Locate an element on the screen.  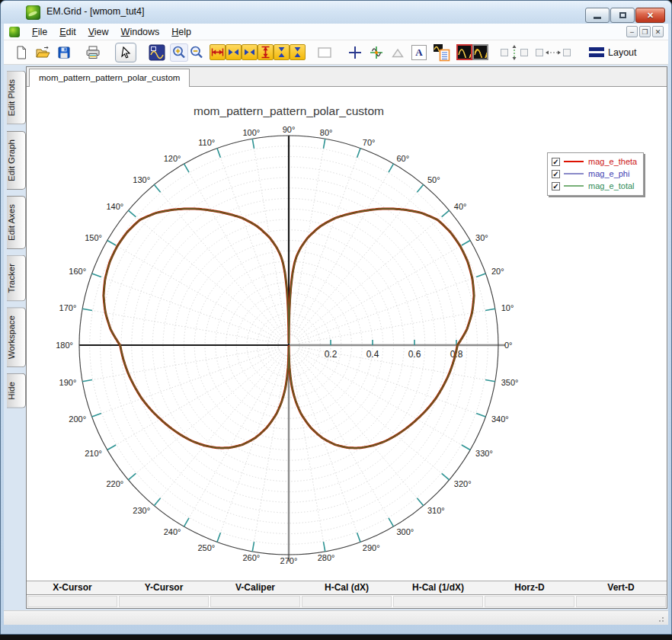
full-height-button is located at coordinates (265, 52).